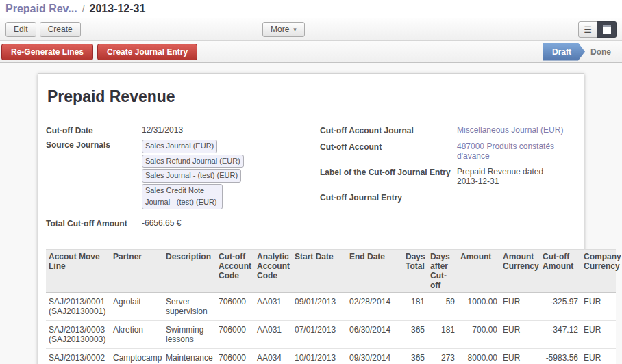 The width and height of the screenshot is (622, 364). I want to click on cell-days-after: 59, so click(443, 307).